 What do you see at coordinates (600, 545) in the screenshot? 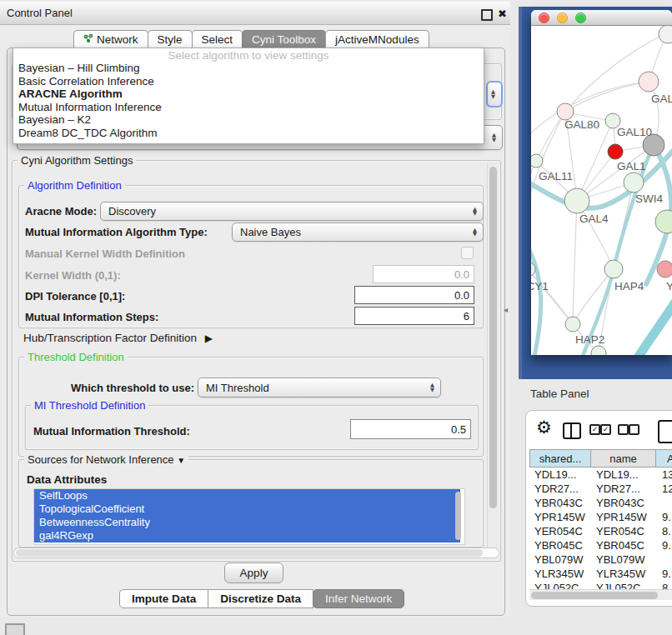
I see `table-row: YBR045CYBR045C9.` at bounding box center [600, 545].